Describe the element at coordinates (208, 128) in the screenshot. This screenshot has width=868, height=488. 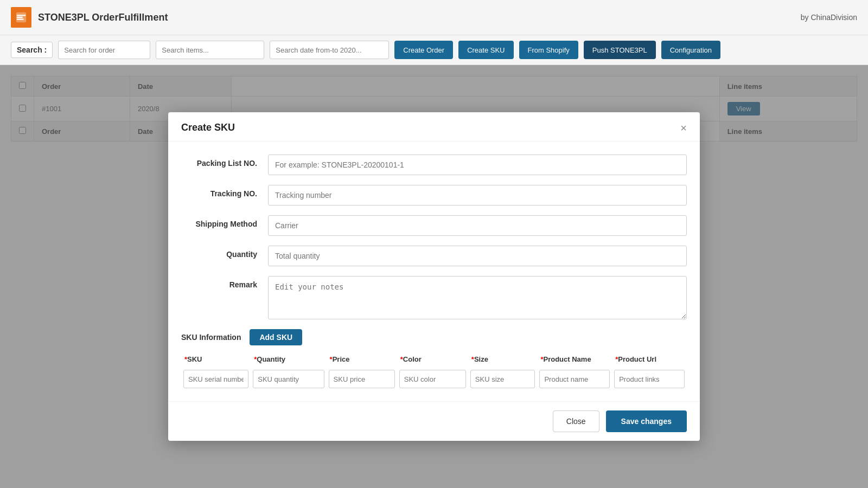
I see `modal-title: Create SKU` at that location.